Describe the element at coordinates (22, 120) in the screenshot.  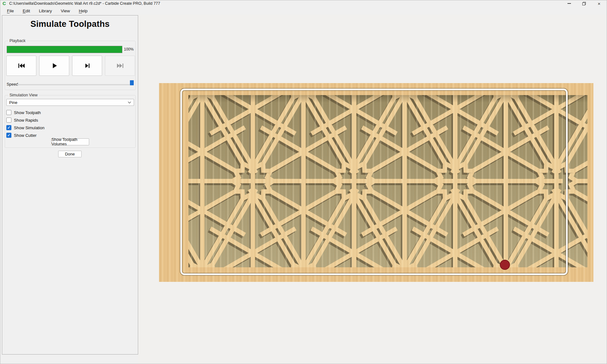
I see `show-rapids-checkbox: Show Rapids` at that location.